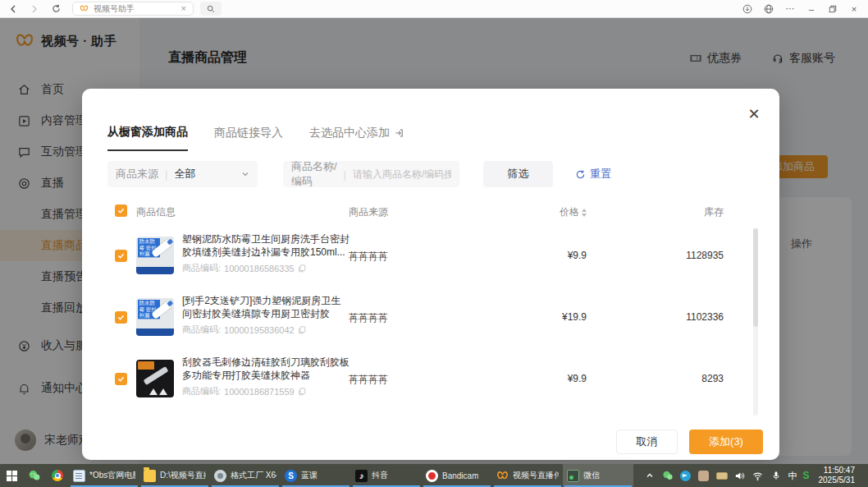  I want to click on filter-row: 商品来源 | 全部 商品名称/编码 | 筛选 重置, so click(359, 174).